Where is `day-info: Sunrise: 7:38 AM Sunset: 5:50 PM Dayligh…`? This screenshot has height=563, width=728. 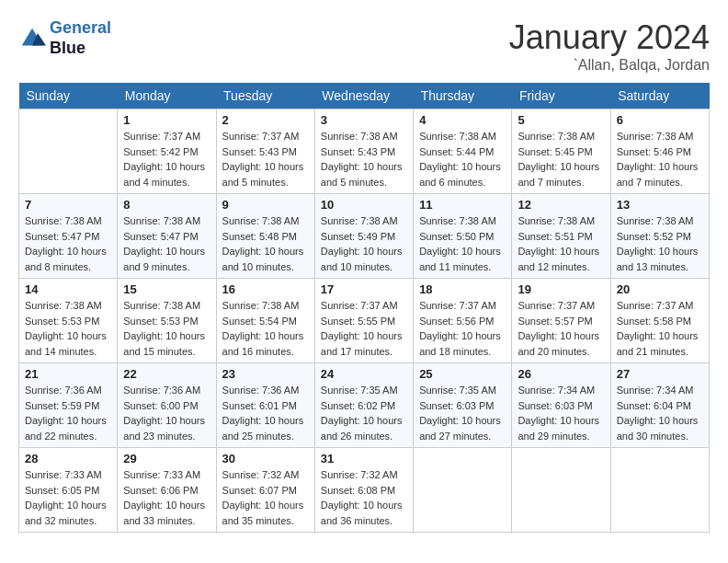
day-info: Sunrise: 7:38 AM Sunset: 5:50 PM Dayligh… is located at coordinates (462, 244).